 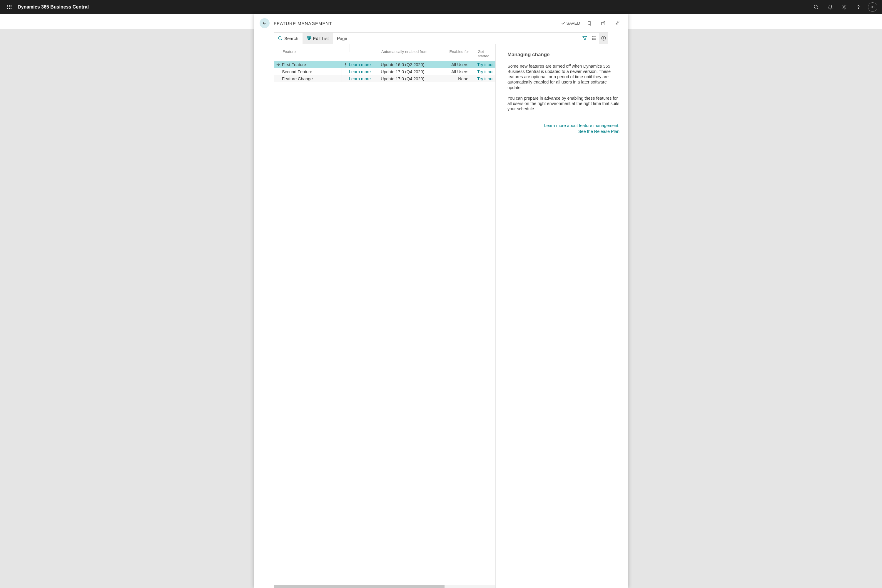 I want to click on factbox-links: Learn more about feature management. See…, so click(x=563, y=128).